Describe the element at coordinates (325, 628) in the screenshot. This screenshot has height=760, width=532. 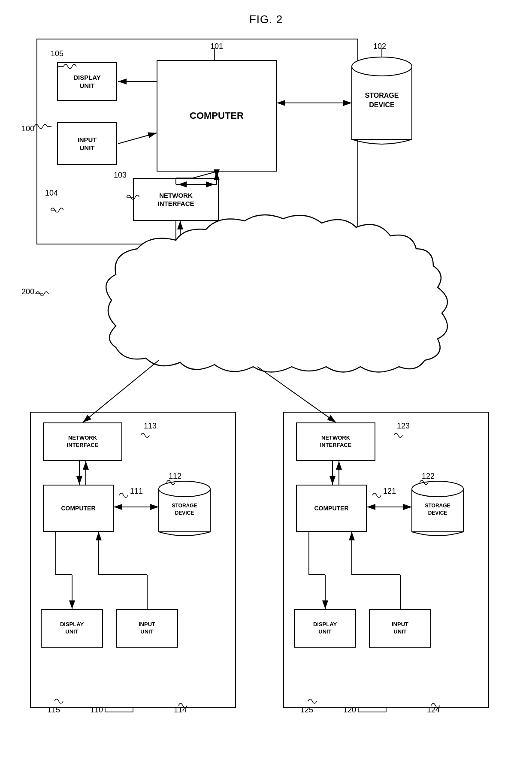
I see `display-unit-125: DISPLAYUNIT` at that location.